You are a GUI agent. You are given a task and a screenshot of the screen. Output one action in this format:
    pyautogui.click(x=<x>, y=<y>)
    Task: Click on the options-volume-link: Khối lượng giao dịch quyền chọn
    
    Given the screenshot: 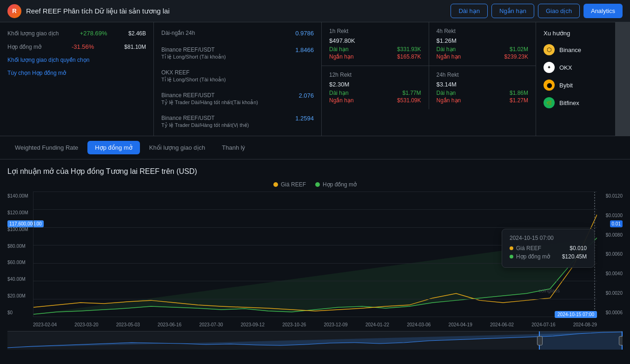 What is the action you would take?
    pyautogui.click(x=48, y=60)
    